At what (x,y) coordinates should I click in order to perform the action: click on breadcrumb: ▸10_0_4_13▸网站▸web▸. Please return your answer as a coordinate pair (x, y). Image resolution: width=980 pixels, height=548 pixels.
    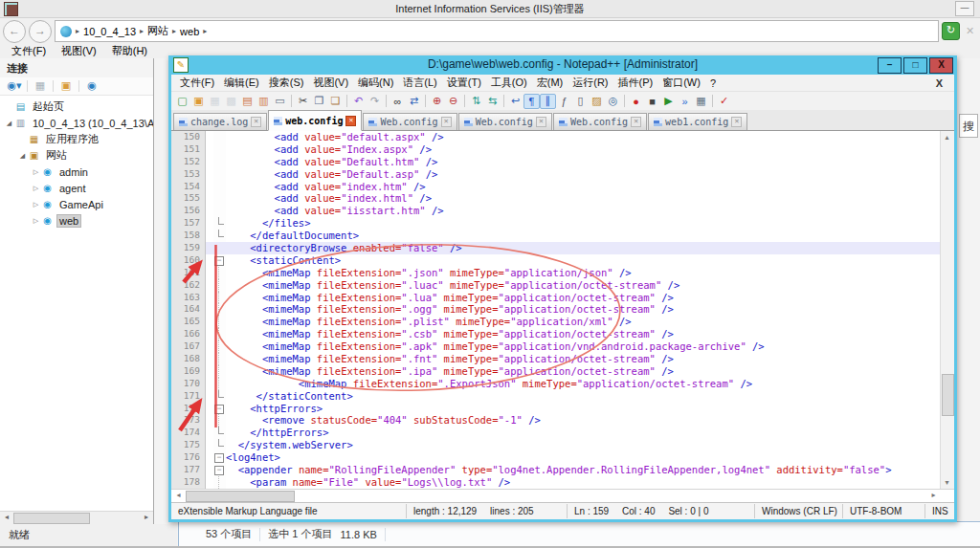
    Looking at the image, I should click on (497, 31).